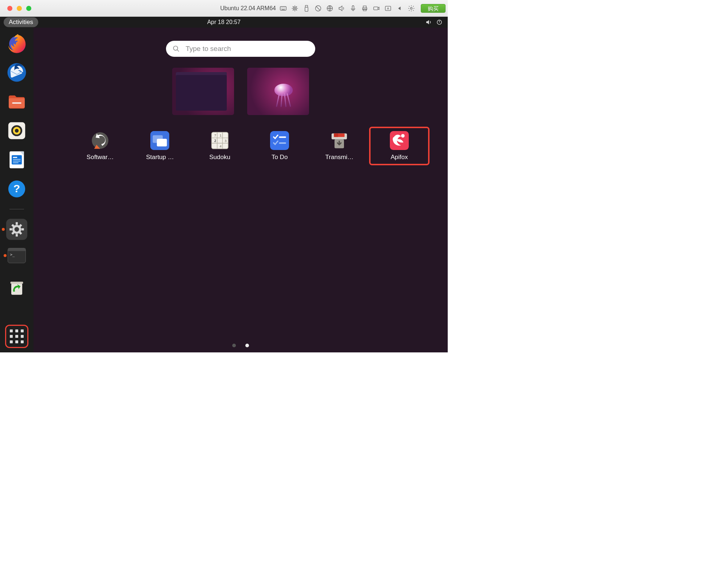 The image size is (728, 573). Describe the element at coordinates (17, 189) in the screenshot. I see `dock-item-help: ?` at that location.